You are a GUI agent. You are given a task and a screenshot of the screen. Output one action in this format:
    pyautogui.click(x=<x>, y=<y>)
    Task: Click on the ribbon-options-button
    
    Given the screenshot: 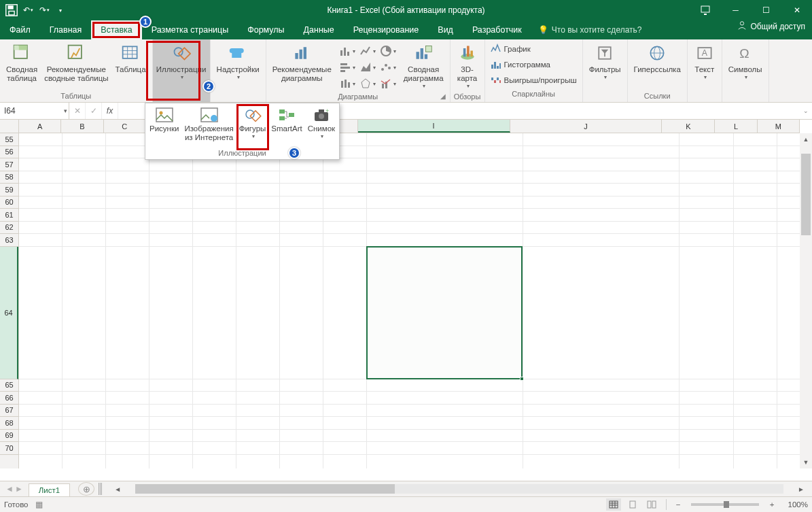 What is the action you would take?
    pyautogui.click(x=705, y=10)
    